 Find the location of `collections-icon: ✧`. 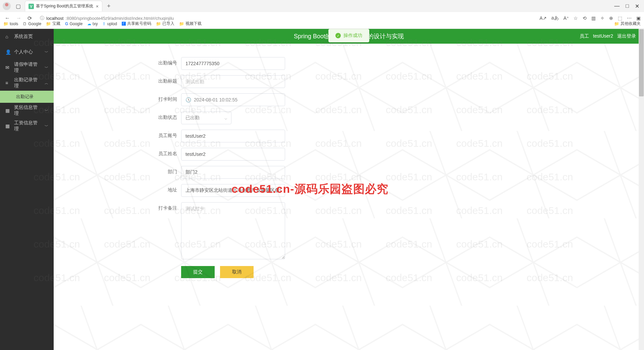

collections-icon: ✧ is located at coordinates (602, 18).